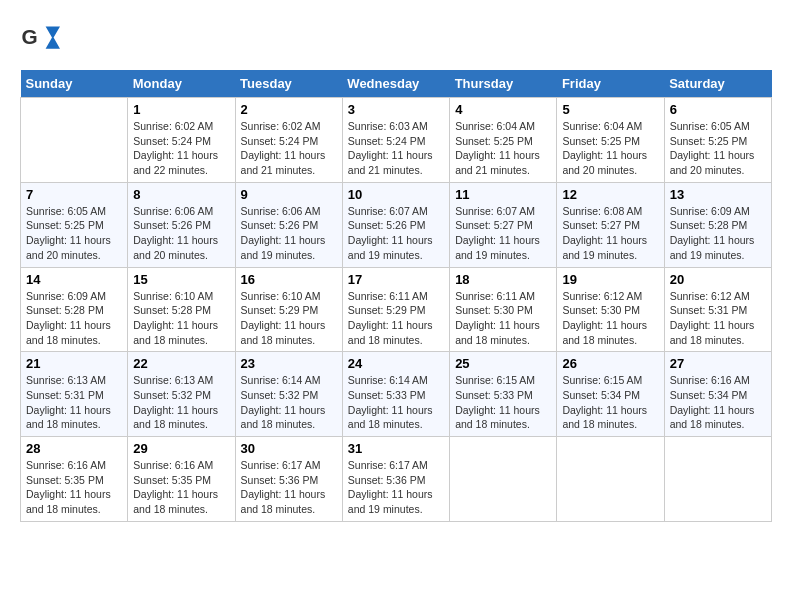  What do you see at coordinates (718, 140) in the screenshot?
I see `calendar-cell: 6 Sunrise: 6:05 AM Sunset: 5:25 PM Dayli…` at bounding box center [718, 140].